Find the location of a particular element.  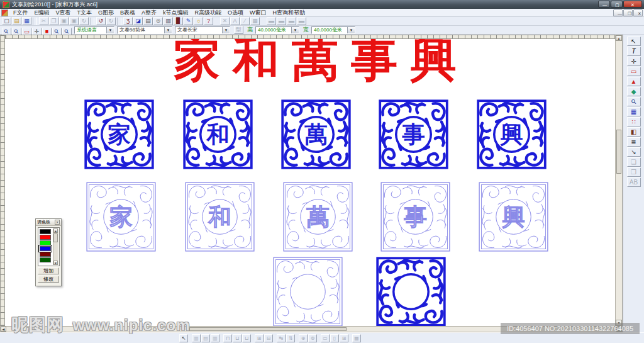

tool-same-width-icon: ⊞ is located at coordinates (259, 339).